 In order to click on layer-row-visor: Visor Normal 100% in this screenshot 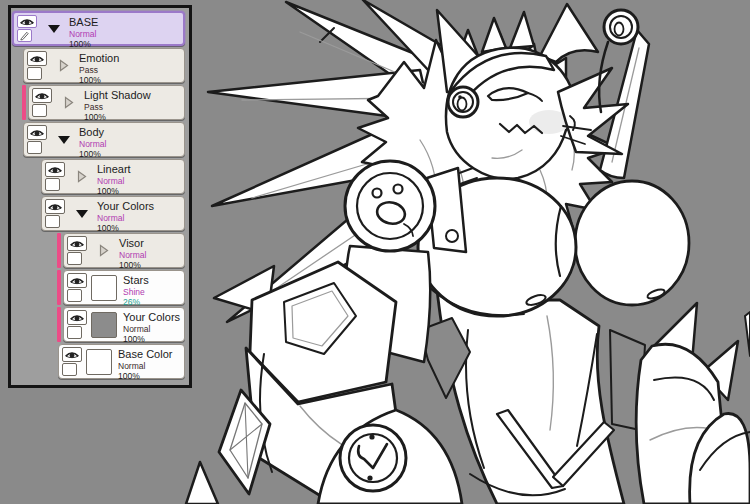, I will do `click(124, 250)`.